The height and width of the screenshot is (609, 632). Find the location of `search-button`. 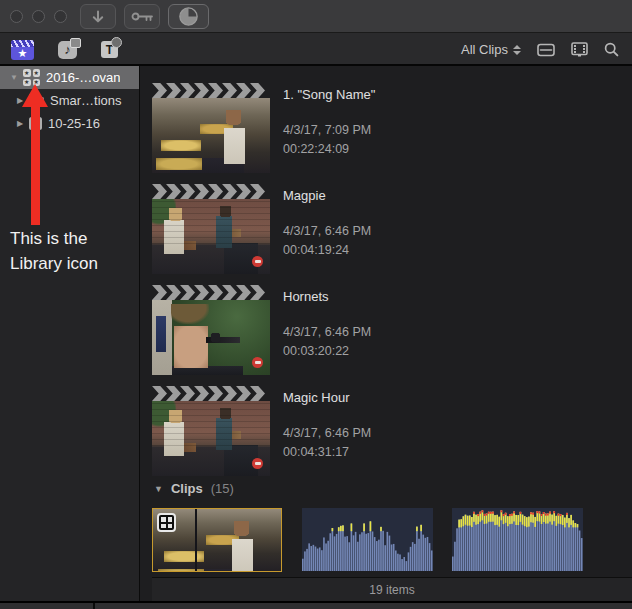

search-button is located at coordinates (612, 50).